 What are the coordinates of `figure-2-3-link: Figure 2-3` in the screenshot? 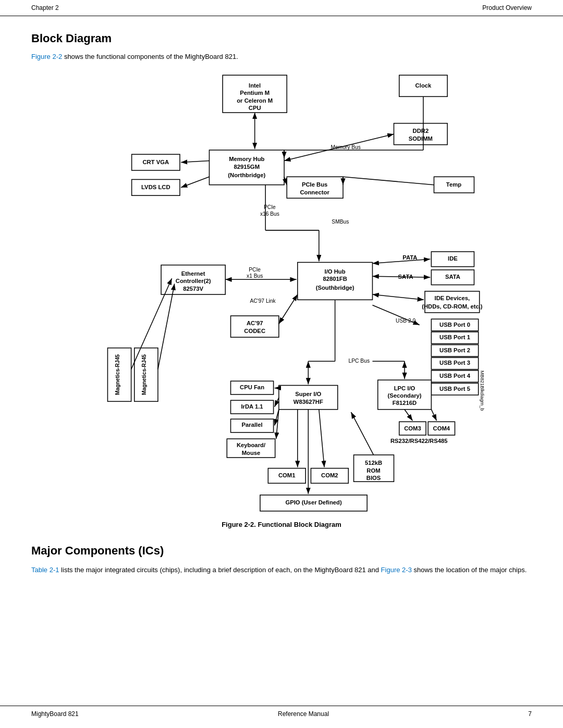 It's located at (396, 570).